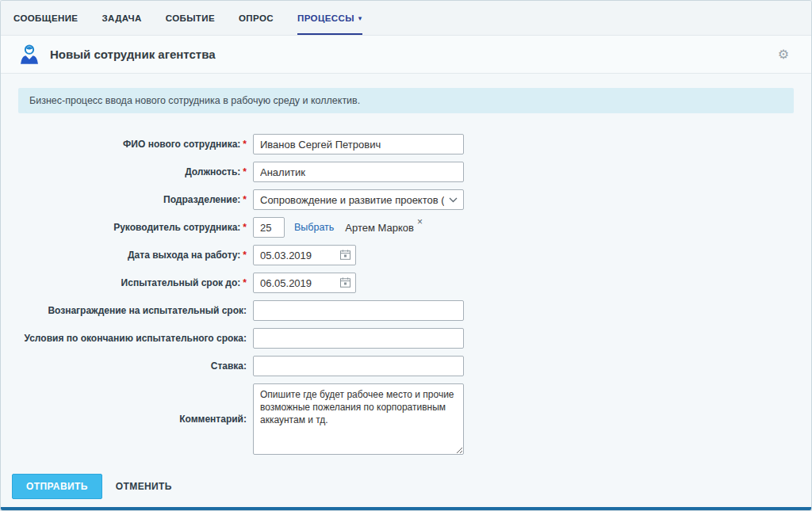  Describe the element at coordinates (314, 227) in the screenshot. I see `choose-manager-link: Выбрать` at that location.